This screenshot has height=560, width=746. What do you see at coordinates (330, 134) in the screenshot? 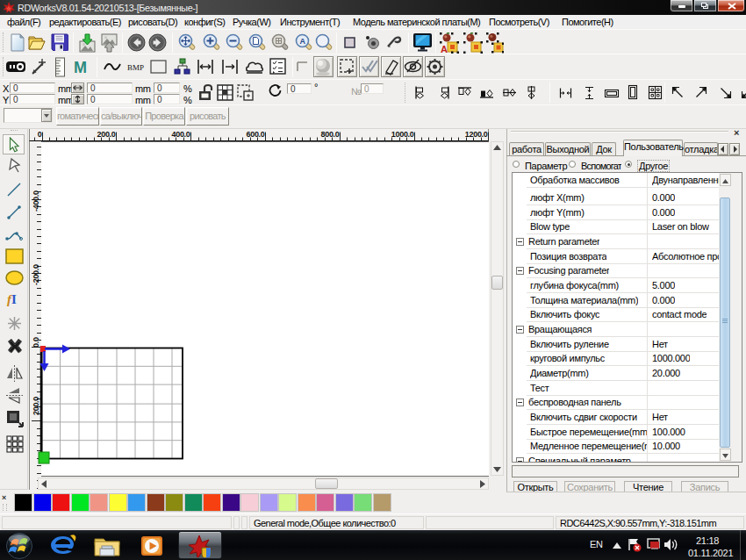
I see `svg-text: 800.0` at bounding box center [330, 134].